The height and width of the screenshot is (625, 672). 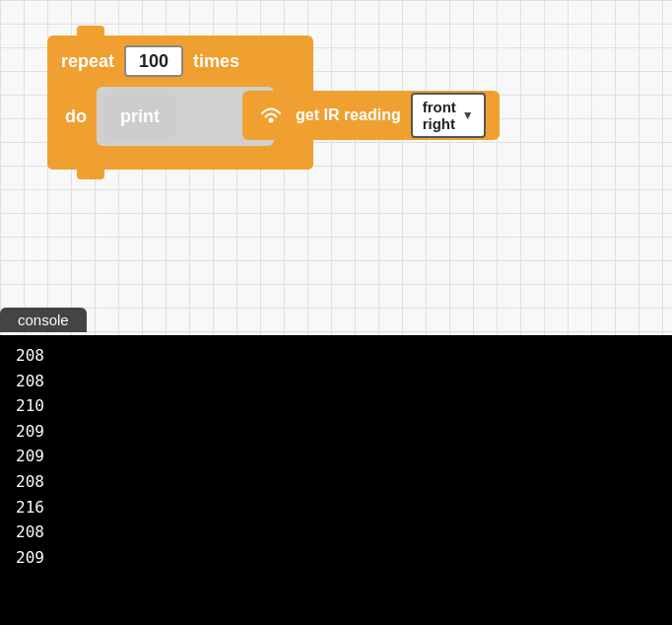 I want to click on dropdown-arrow-icon: ▼, so click(x=468, y=115).